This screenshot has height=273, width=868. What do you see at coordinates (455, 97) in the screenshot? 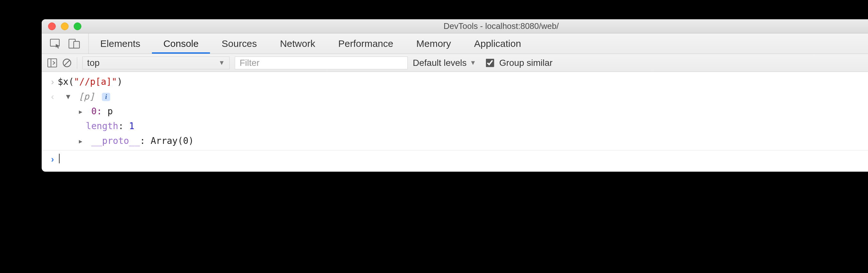
I see `console-result-row: ‹ [p] i` at bounding box center [455, 97].